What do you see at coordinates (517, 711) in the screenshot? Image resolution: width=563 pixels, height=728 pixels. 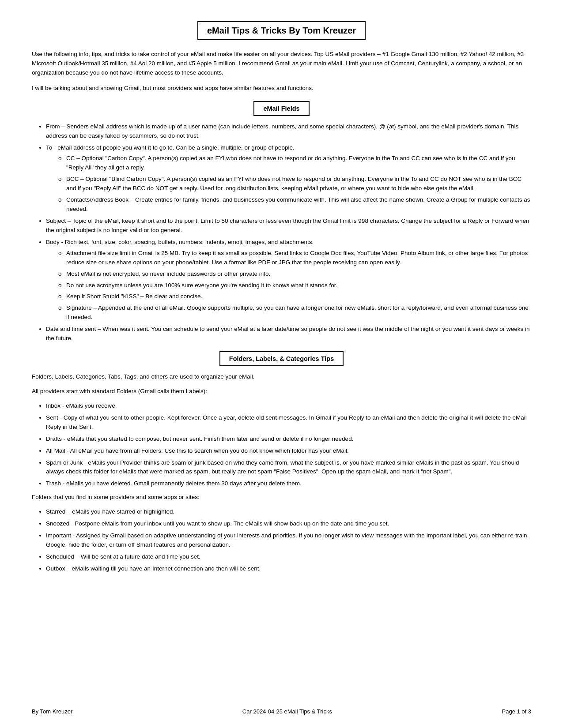 I see `footer-right: Page 1 of 3` at bounding box center [517, 711].